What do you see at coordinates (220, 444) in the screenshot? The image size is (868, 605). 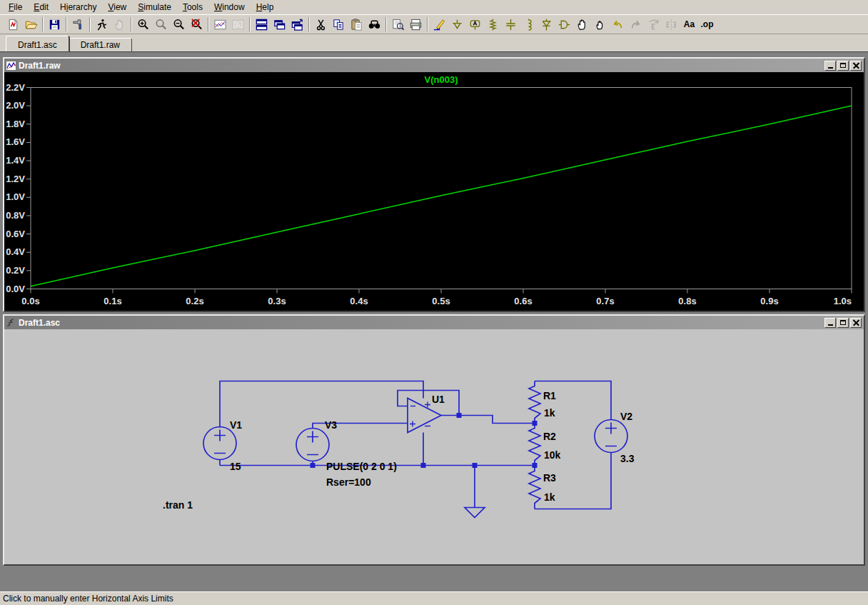 I see `v1-source` at bounding box center [220, 444].